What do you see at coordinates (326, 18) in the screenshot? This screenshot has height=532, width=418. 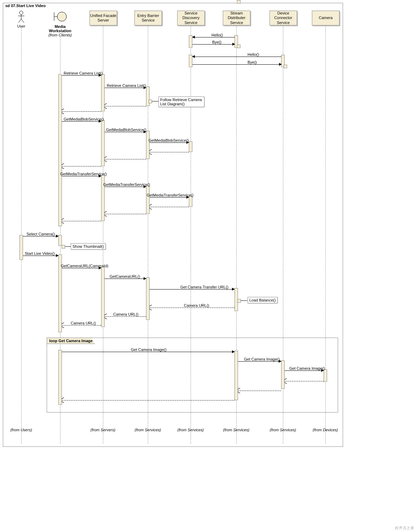 I see `object-camera: Camera` at bounding box center [326, 18].